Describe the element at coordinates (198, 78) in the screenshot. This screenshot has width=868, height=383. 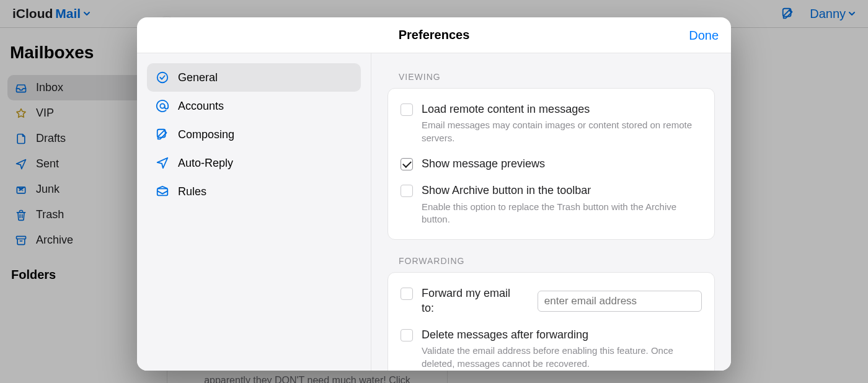
I see `nav-item-label: General` at that location.